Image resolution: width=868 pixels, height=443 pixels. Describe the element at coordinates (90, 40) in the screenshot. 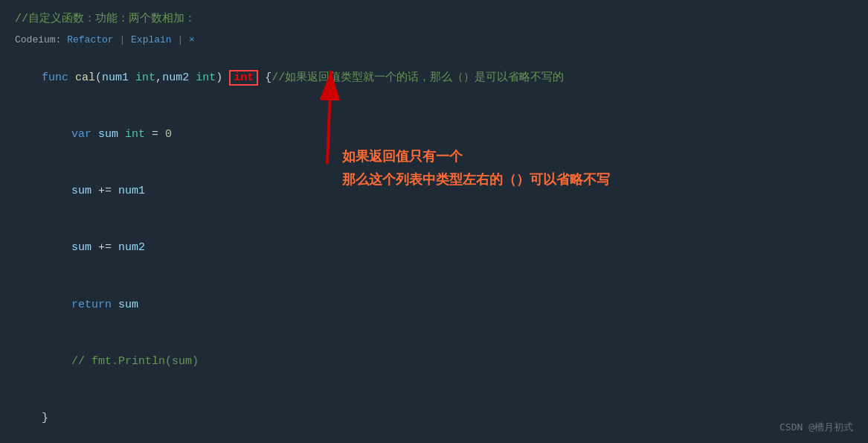

I see `refactor-link-1: Refactor` at that location.